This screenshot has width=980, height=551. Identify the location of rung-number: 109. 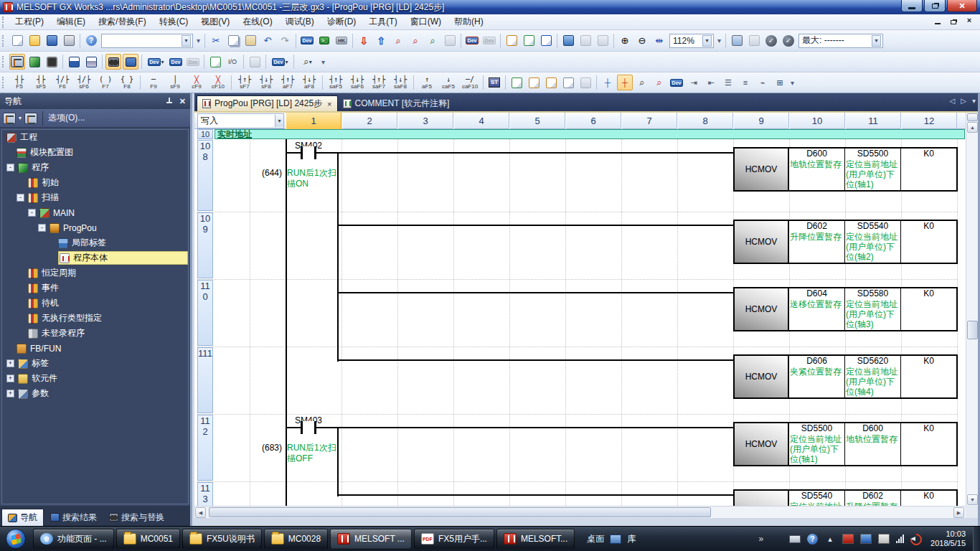
(205, 245).